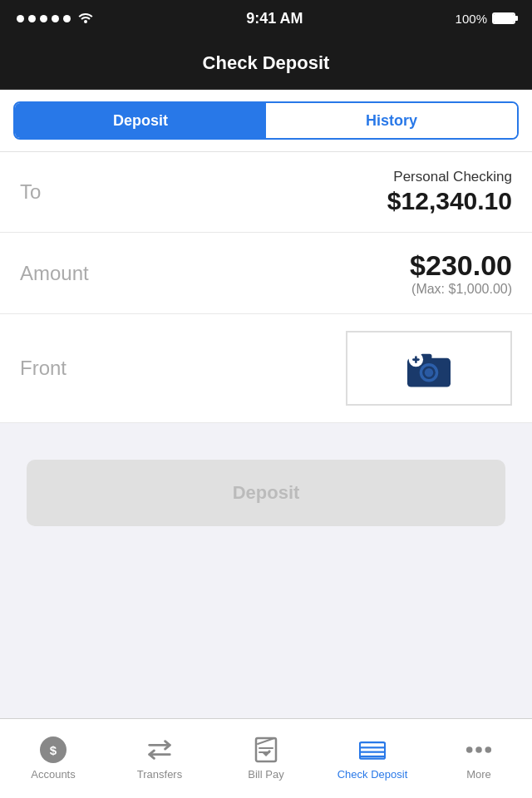 This screenshot has height=798, width=532. Describe the element at coordinates (266, 121) in the screenshot. I see `segment-container: Deposit History` at that location.